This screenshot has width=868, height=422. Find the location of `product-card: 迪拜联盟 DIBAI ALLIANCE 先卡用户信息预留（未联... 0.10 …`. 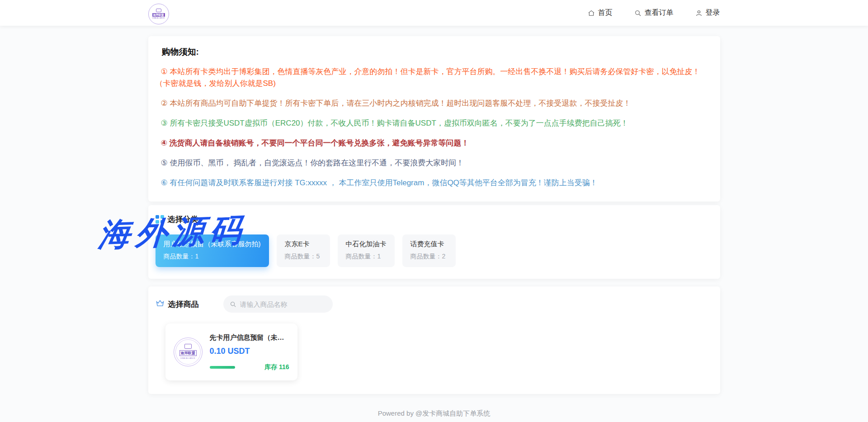

product-card: 迪拜联盟 DIBAI ALLIANCE 先卡用户信息预留（未联... 0.10 … is located at coordinates (231, 352).